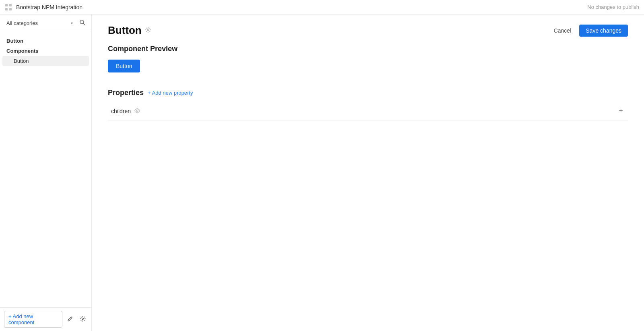  Describe the element at coordinates (368, 111) in the screenshot. I see `property-row: children +` at that location.